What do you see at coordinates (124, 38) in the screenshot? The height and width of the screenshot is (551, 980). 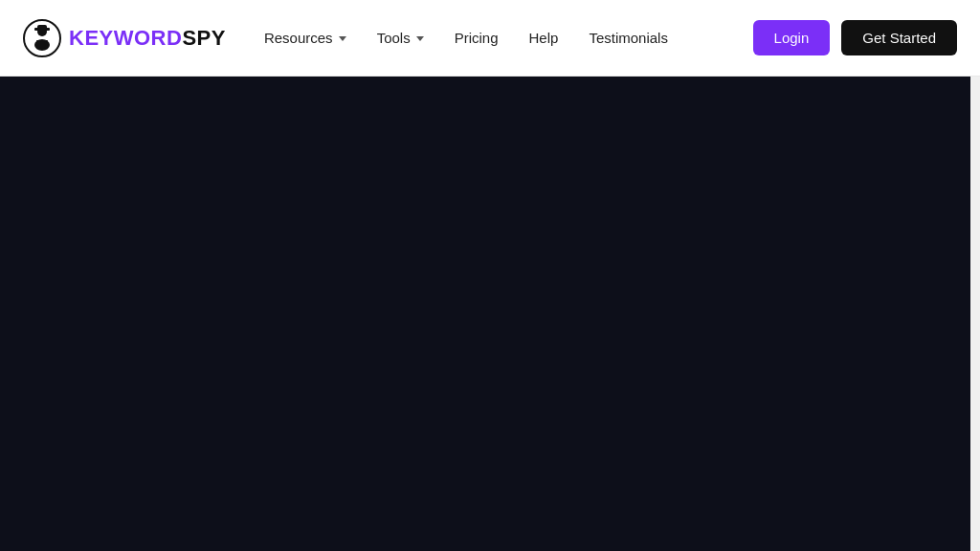 I see `logo: KEYWORDSPY` at bounding box center [124, 38].